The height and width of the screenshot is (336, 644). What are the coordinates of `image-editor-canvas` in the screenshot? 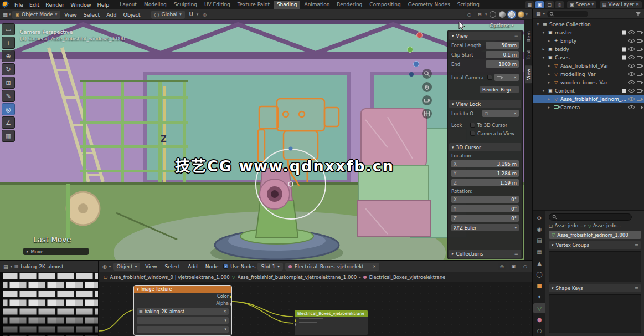 It's located at (49, 304).